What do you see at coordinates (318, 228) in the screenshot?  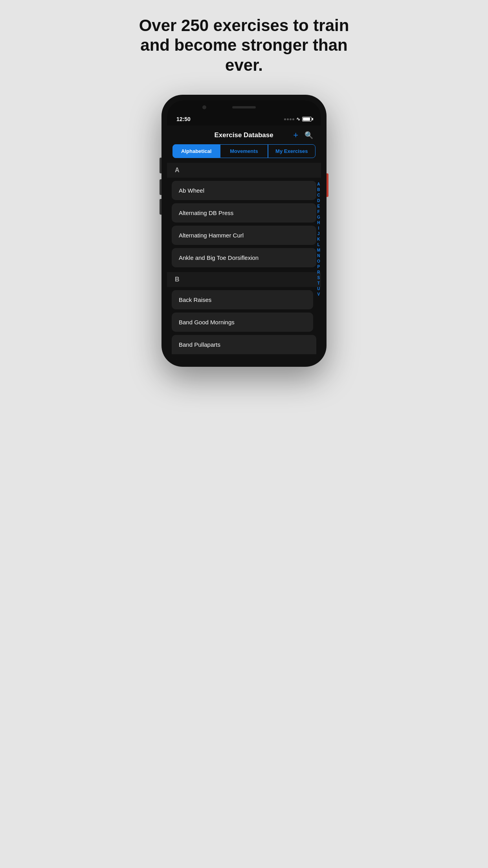 I see `alpha-i: I` at bounding box center [318, 228].